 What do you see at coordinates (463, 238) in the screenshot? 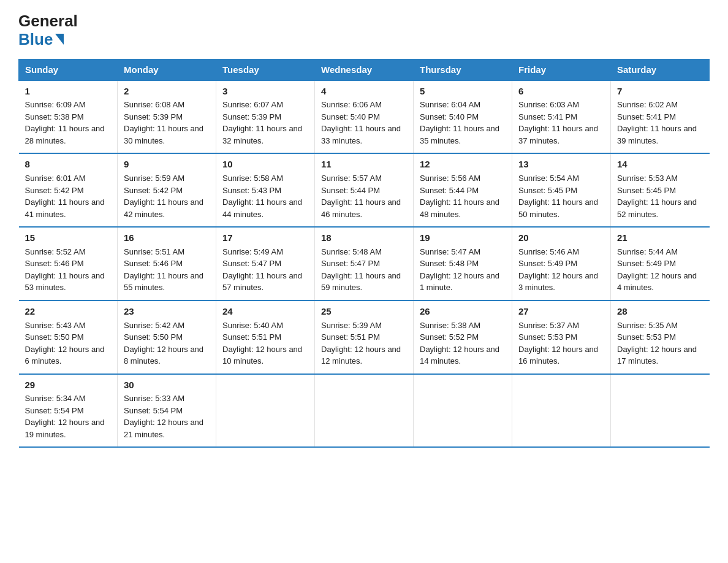
I see `day-number: 19` at bounding box center [463, 238].